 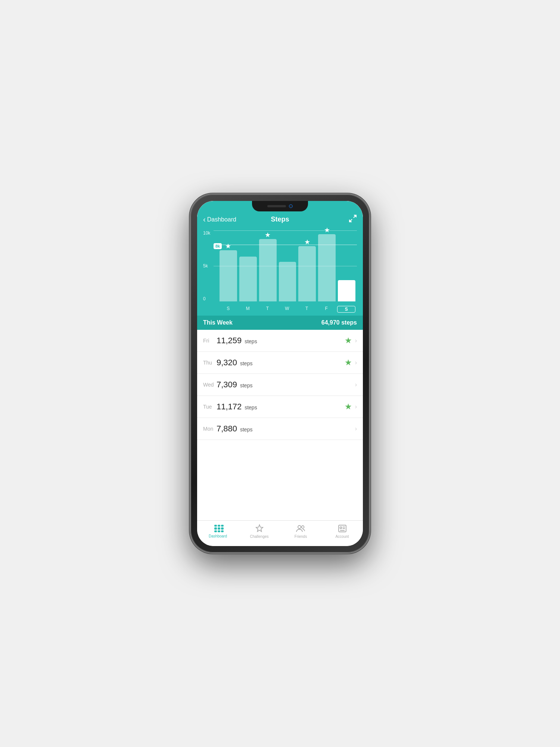 I want to click on day-chevron-wed: ›, so click(x=356, y=385).